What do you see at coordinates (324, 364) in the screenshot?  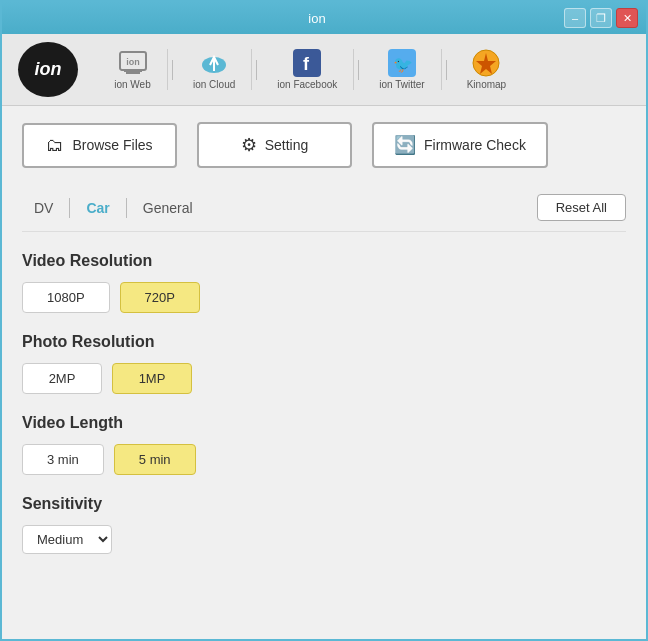 I see `photo-resolution-section: Photo Resolution 2MP 1MP` at bounding box center [324, 364].